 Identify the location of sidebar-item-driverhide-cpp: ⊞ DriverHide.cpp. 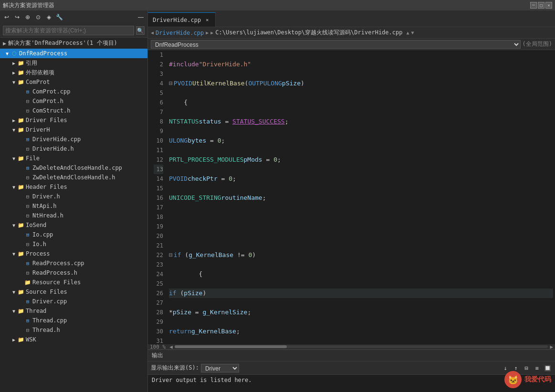
(73, 139).